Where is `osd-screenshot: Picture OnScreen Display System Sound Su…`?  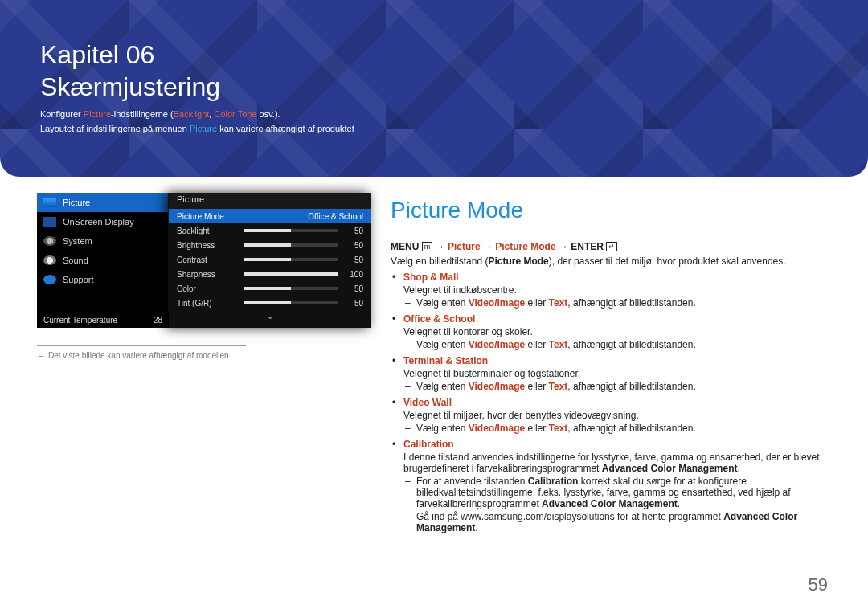
osd-screenshot: Picture OnScreen Display System Sound Su… is located at coordinates (204, 276).